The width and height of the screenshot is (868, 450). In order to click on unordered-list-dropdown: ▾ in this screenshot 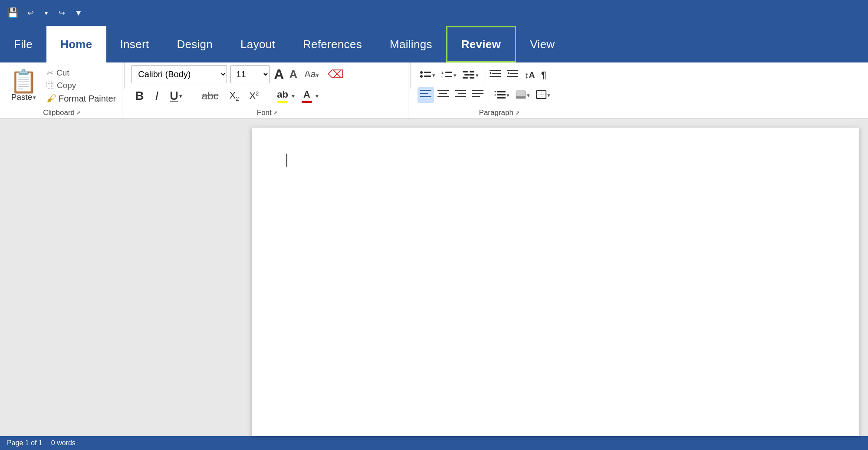, I will do `click(434, 76)`.